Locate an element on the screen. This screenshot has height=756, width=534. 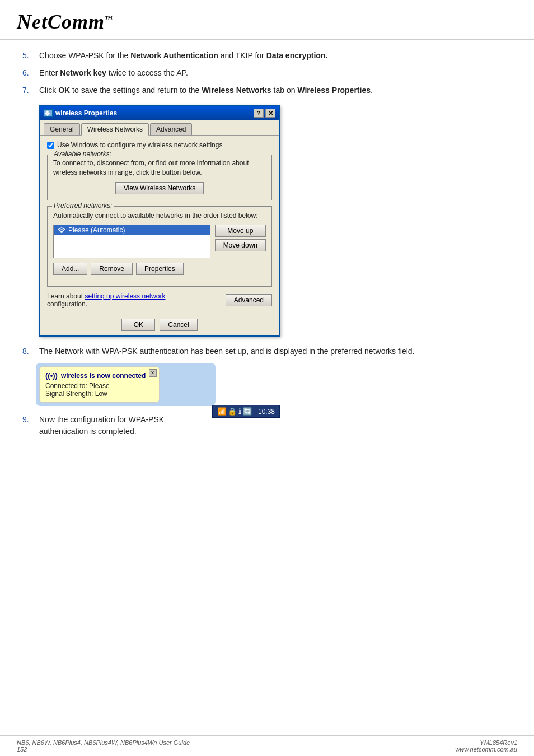
taskbar: 📶 🔒 ℹ 🔄 10:38 is located at coordinates (246, 411).